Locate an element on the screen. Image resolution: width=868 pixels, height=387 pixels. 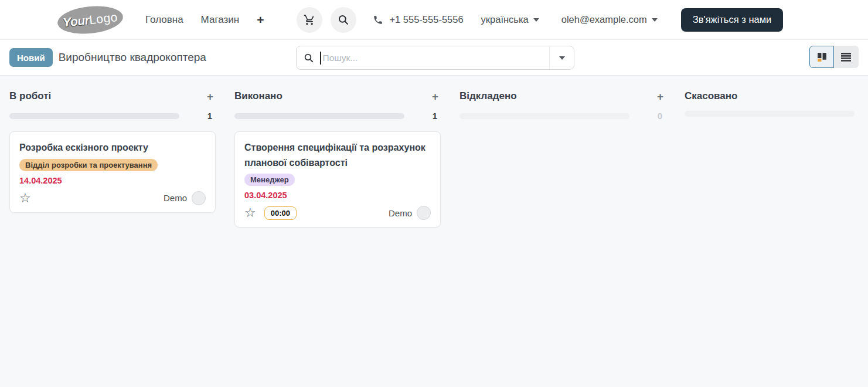
card-deadline: 03.04.2025 is located at coordinates (338, 195).